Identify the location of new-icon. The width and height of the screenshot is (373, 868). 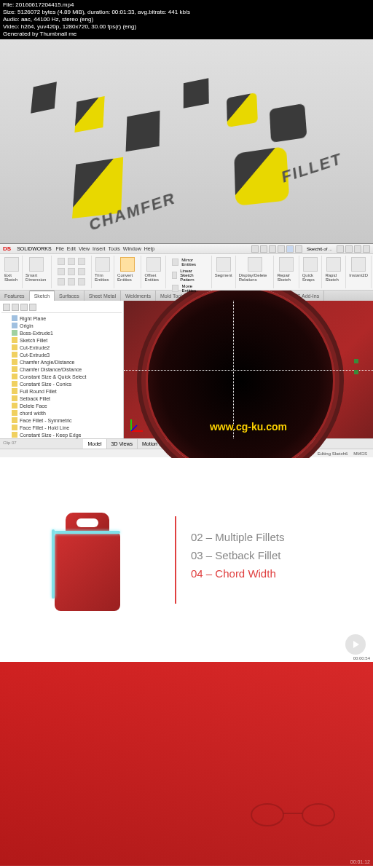
(255, 249).